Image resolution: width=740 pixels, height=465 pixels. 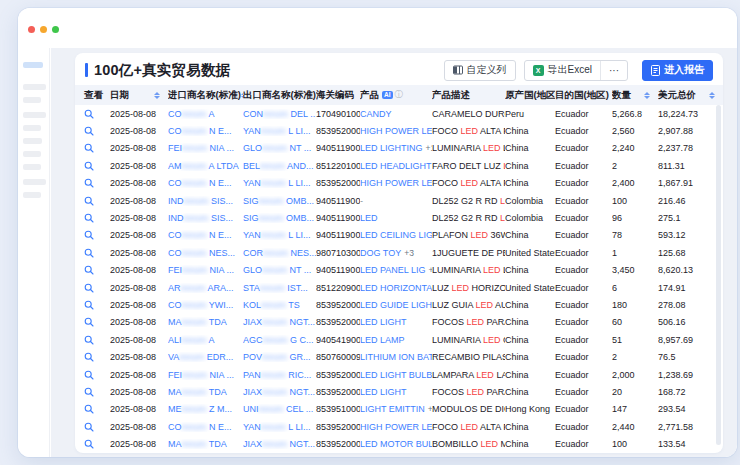 What do you see at coordinates (206, 96) in the screenshot?
I see `header-cell: 进口商名称(标准)` at bounding box center [206, 96].